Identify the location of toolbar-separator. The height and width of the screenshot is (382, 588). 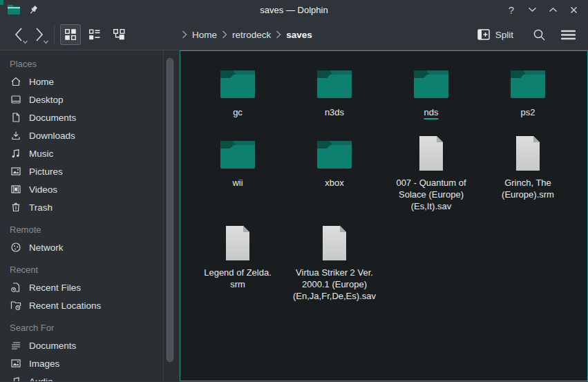
(54, 35).